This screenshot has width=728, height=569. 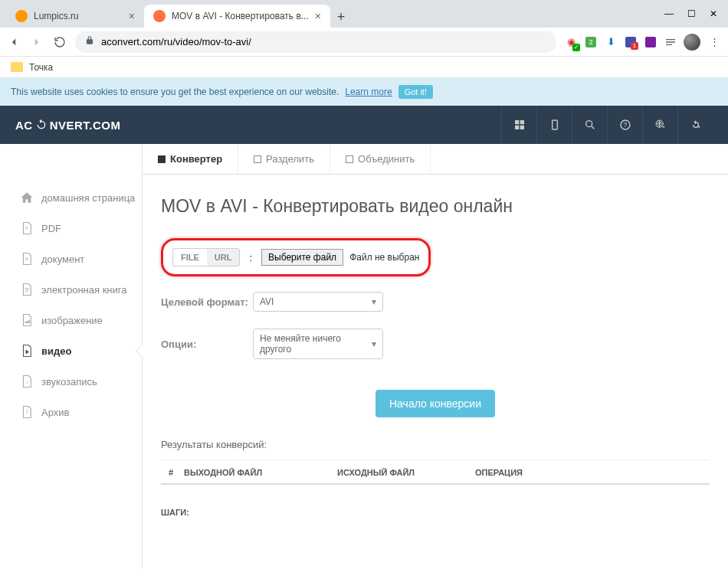 I want to click on sidebar-item-pdf: PPDF, so click(x=81, y=228).